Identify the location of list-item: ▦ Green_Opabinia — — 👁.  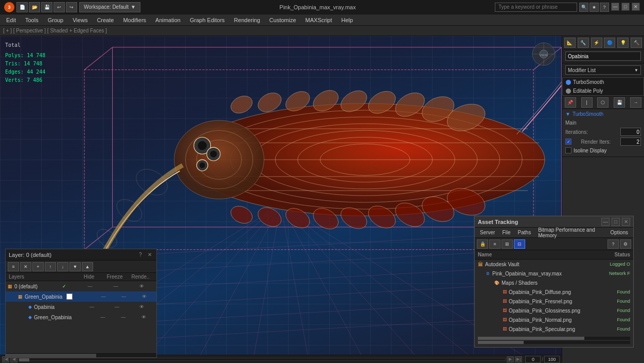
(81, 297).